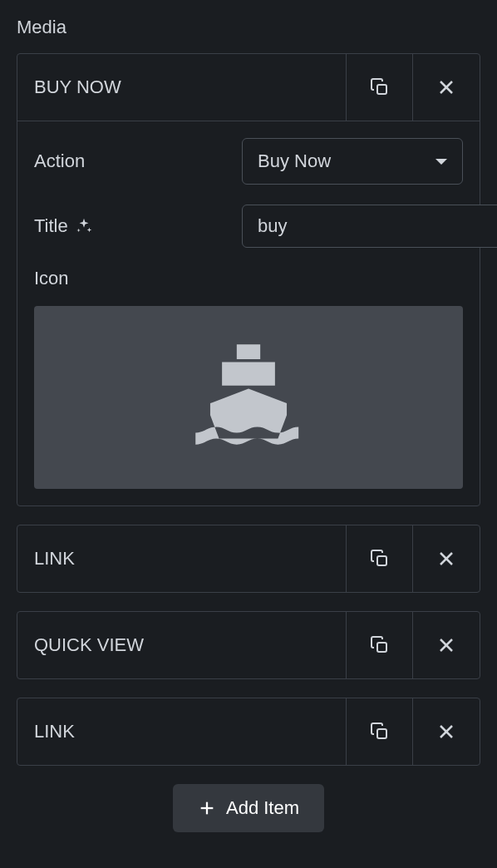 Image resolution: width=497 pixels, height=868 pixels. Describe the element at coordinates (207, 808) in the screenshot. I see `plus-icon` at that location.